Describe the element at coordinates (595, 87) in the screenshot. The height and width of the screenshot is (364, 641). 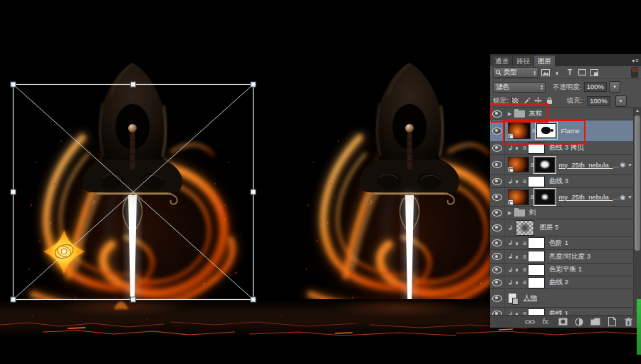
I see `opacity-value: 100%` at that location.